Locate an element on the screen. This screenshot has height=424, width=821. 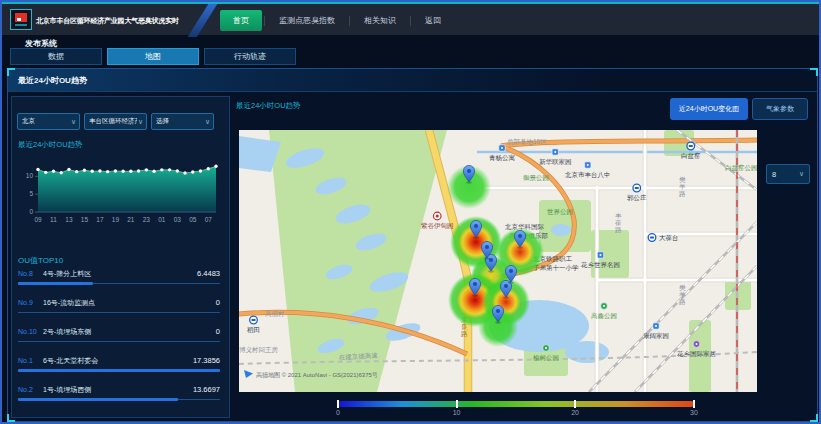
panel-title: 最近24小时OU趋势 is located at coordinates (418, 80).